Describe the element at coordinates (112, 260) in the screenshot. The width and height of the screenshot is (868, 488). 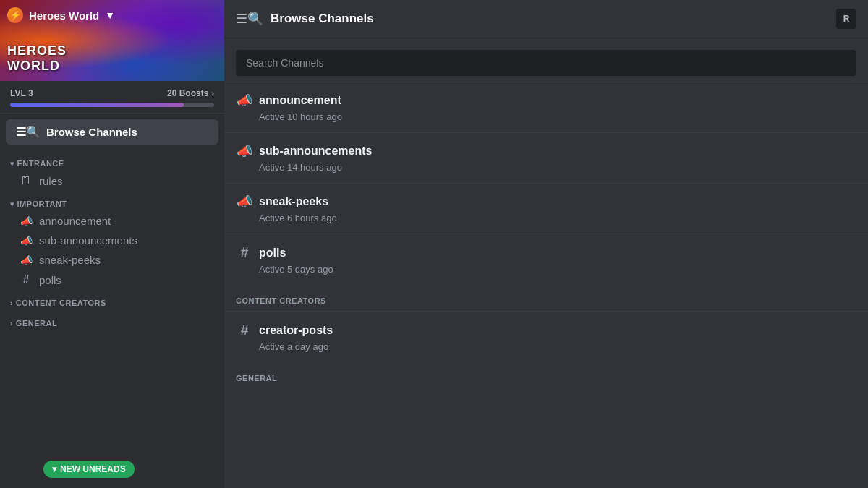
I see `channel-sneak-peeks: 📣 sneak-peeks` at that location.